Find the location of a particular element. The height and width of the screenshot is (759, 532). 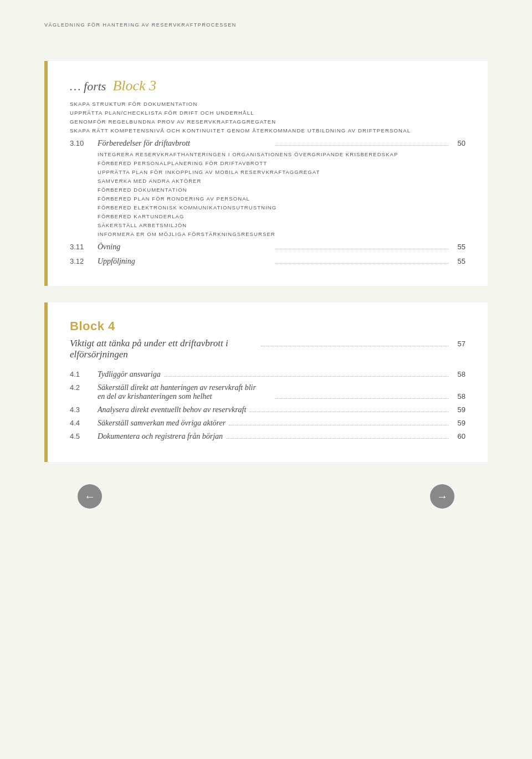

sub-item-3: UPPRÄTTA PLAN FÖR INKOPPLING AV MOBILA R… is located at coordinates (282, 172).